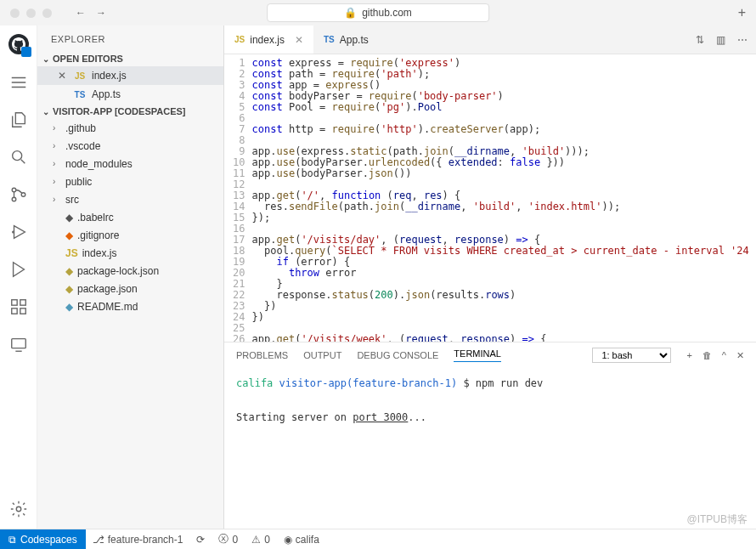 This screenshot has width=756, height=549. Describe the element at coordinates (19, 82) in the screenshot. I see `menu-icon` at that location.